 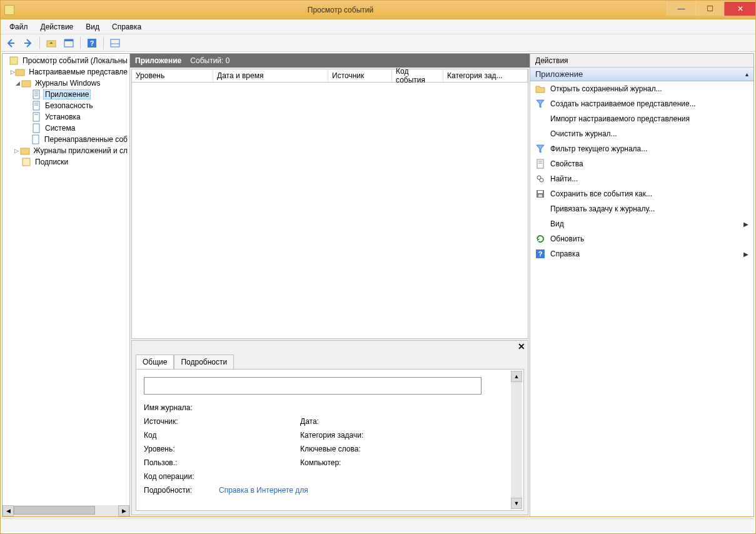 I want to click on toolbar: ?, so click(x=378, y=43).